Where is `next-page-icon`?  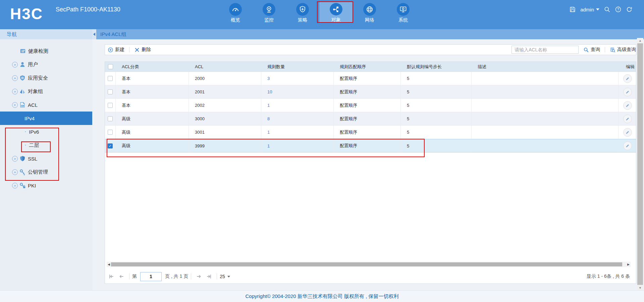 next-page-icon is located at coordinates (199, 276).